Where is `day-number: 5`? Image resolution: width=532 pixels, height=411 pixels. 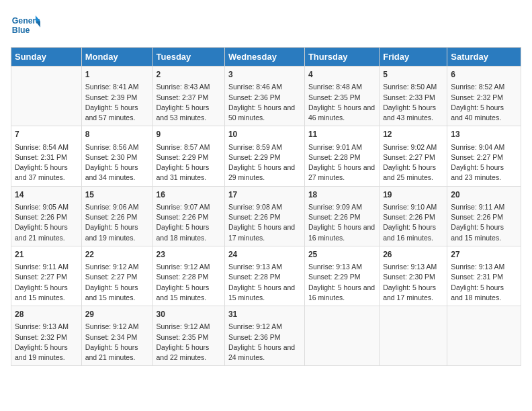 day-number: 5 is located at coordinates (413, 75).